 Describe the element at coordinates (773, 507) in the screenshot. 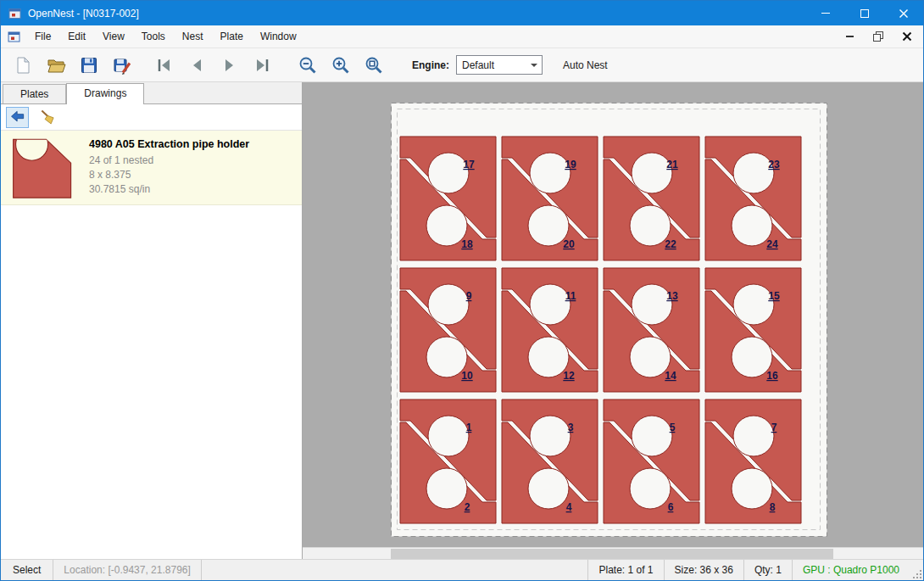

I see `part-number: 8` at that location.